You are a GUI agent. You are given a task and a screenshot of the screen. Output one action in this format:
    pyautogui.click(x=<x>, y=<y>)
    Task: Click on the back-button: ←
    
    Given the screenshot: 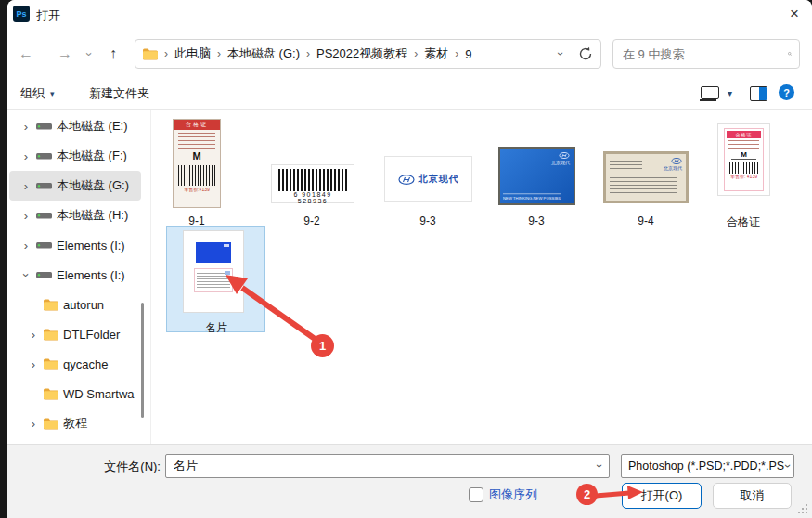 What is the action you would take?
    pyautogui.click(x=26, y=54)
    